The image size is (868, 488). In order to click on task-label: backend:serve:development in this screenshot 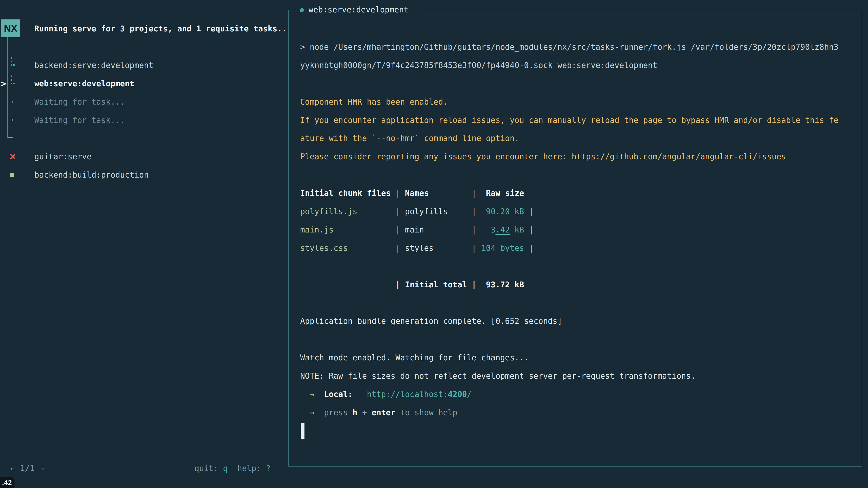, I will do `click(94, 65)`.